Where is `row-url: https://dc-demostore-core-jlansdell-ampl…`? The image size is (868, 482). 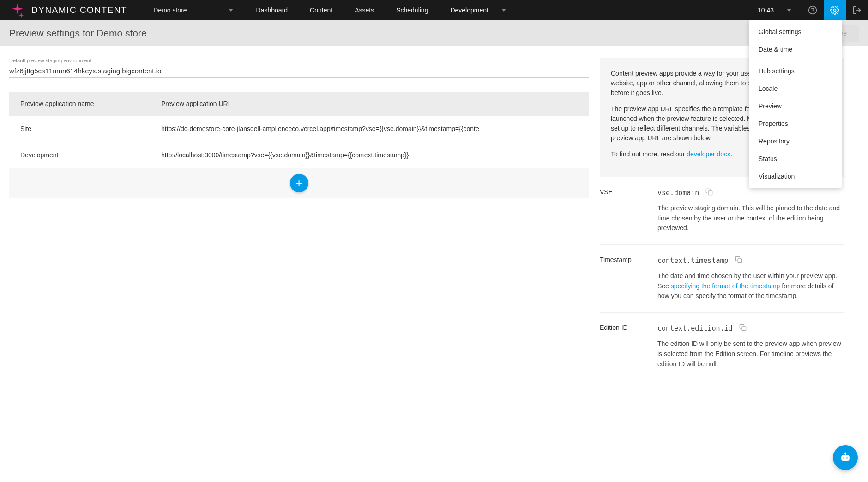
row-url: https://dc-demostore-core-jlansdell-ampl… is located at coordinates (369, 129).